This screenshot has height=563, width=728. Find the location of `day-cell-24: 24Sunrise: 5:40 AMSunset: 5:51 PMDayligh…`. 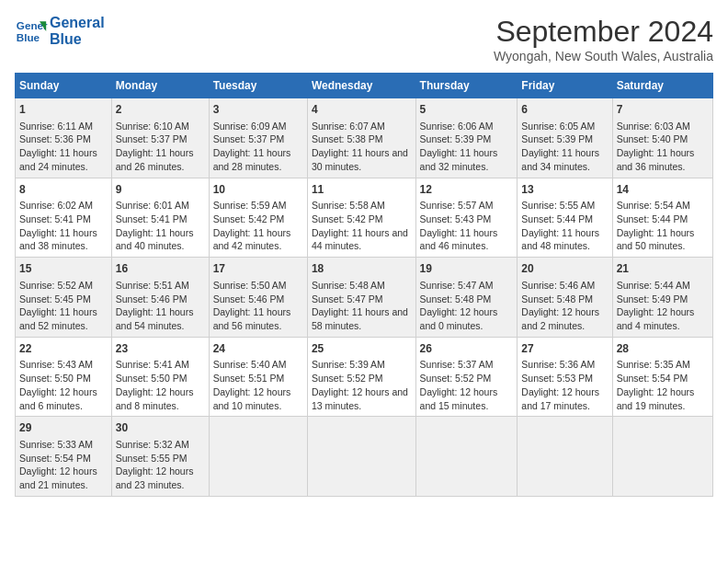

day-cell-24: 24Sunrise: 5:40 AMSunset: 5:51 PMDayligh… is located at coordinates (257, 377).